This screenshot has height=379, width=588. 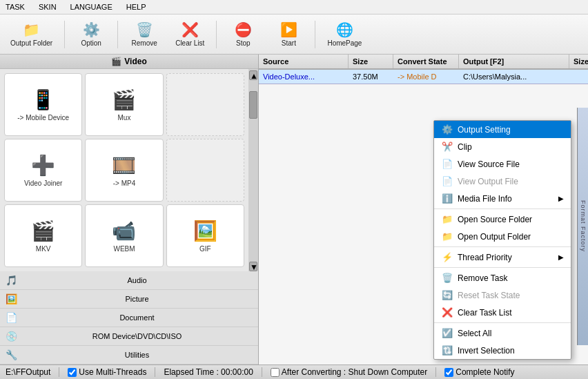 What do you see at coordinates (582, 226) in the screenshot?
I see `format-factory-label: Format Factory` at bounding box center [582, 226].